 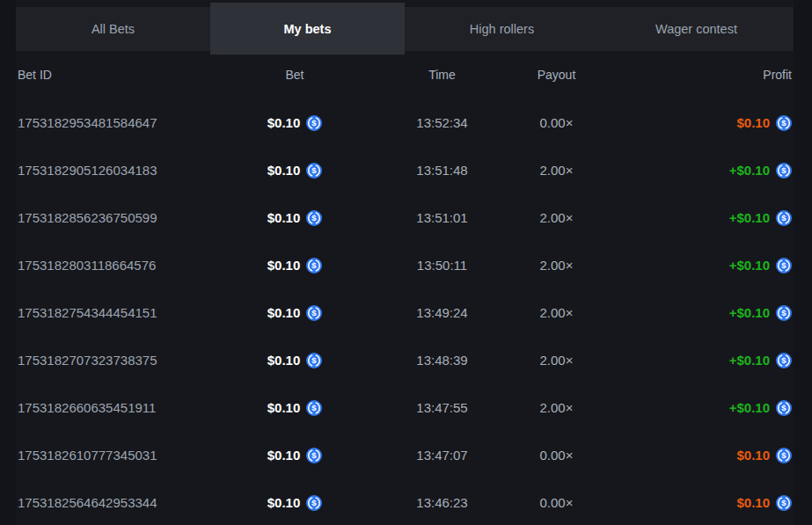 What do you see at coordinates (442, 266) in the screenshot?
I see `bet-time: 13:50:11` at bounding box center [442, 266].